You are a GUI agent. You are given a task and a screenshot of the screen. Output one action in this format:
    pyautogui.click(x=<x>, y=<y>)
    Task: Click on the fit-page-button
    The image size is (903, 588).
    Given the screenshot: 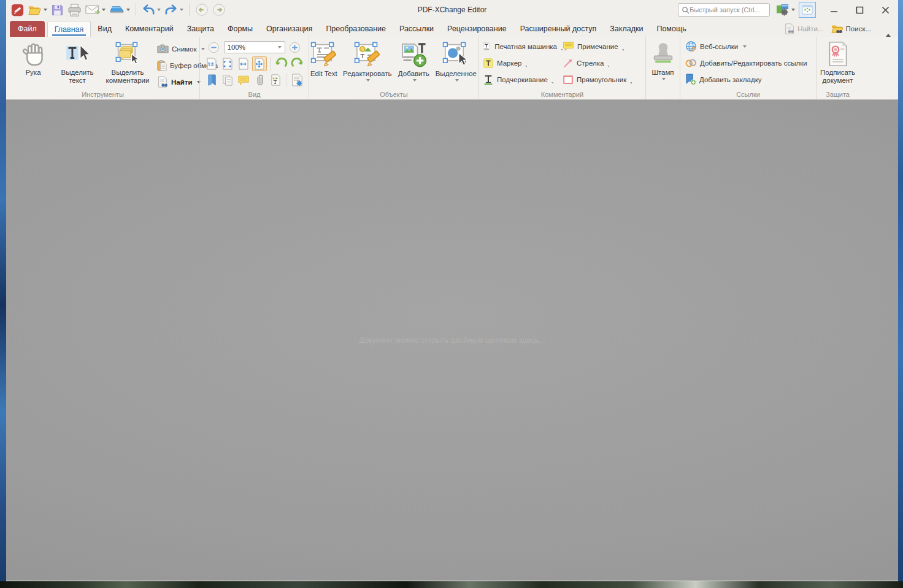 What is the action you would take?
    pyautogui.click(x=228, y=64)
    